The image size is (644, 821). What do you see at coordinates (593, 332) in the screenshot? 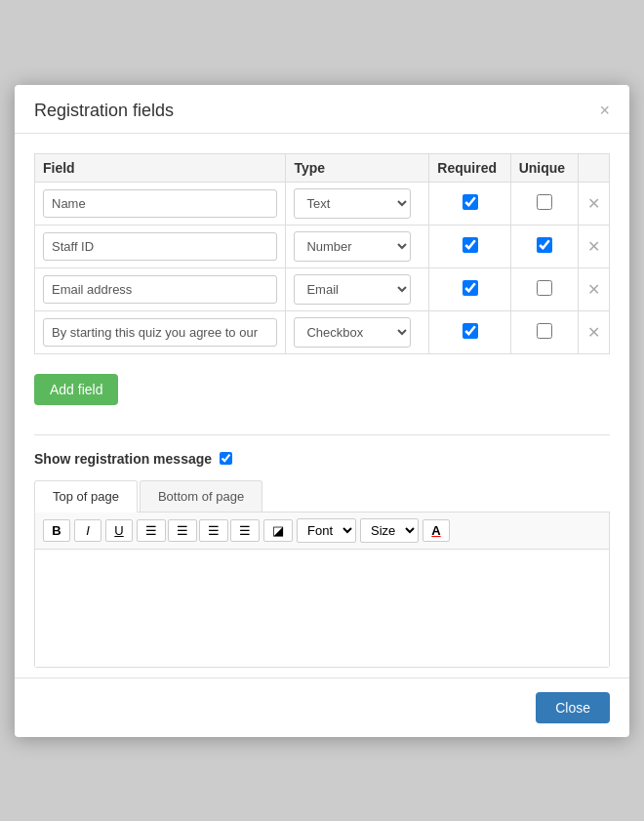
I see `delete-row-button-3: ✕` at bounding box center [593, 332].